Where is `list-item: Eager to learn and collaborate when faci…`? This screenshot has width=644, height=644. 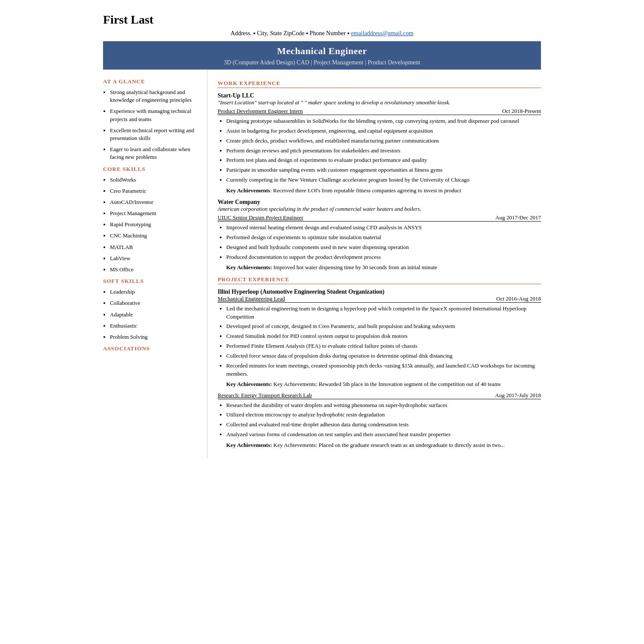 list-item: Eager to learn and collaborate when faci… is located at coordinates (153, 153).